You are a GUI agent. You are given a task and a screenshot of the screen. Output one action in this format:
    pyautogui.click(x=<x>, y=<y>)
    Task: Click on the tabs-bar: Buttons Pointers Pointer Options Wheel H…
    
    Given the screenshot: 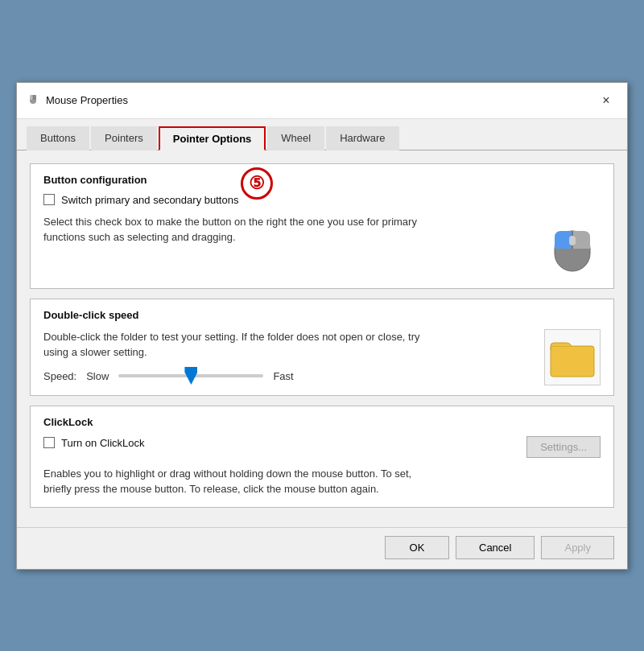 What is the action you would take?
    pyautogui.click(x=322, y=135)
    